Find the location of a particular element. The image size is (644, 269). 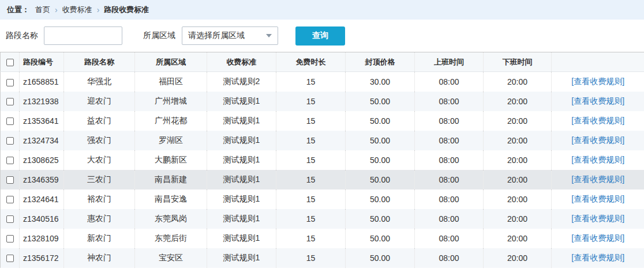

area-select: 请选择所属区域 is located at coordinates (230, 36).